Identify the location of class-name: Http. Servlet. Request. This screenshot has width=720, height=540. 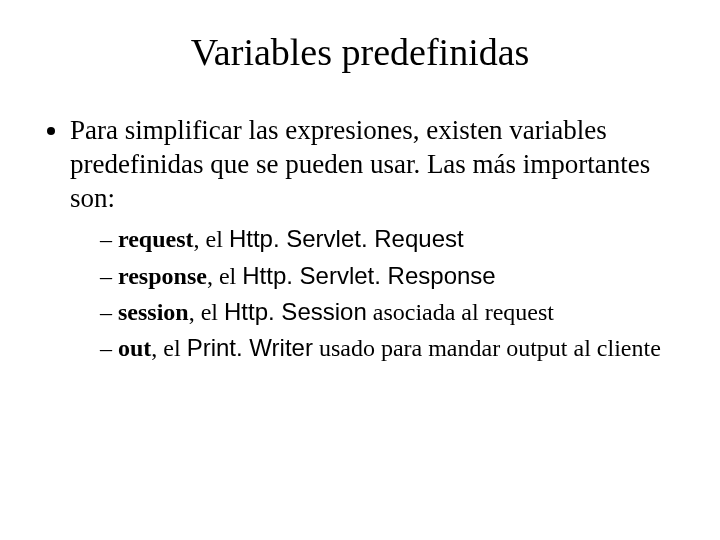
(346, 238).